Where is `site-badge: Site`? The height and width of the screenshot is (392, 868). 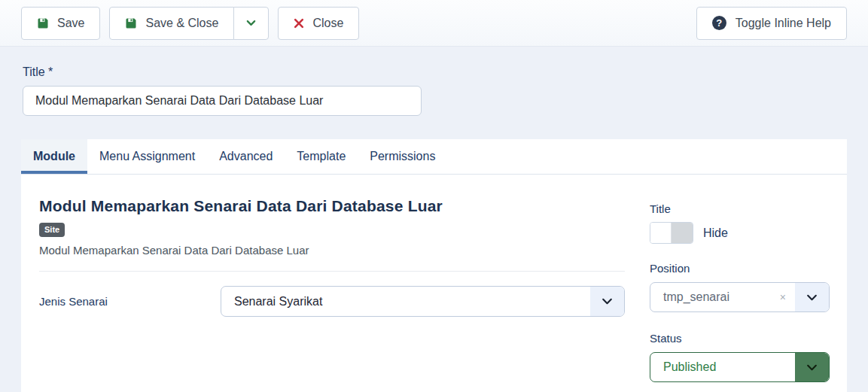 site-badge: Site is located at coordinates (52, 230).